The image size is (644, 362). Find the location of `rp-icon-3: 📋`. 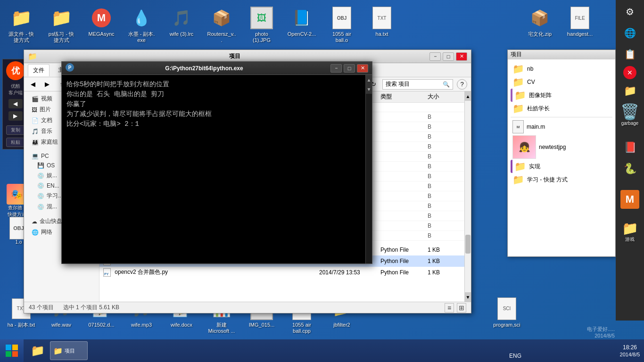

rp-icon-3: 📋 is located at coordinates (630, 54).